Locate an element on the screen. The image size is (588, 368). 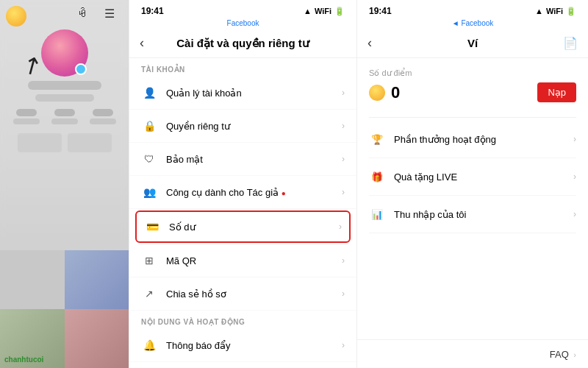
settings-time: 19:41 is located at coordinates (153, 11).